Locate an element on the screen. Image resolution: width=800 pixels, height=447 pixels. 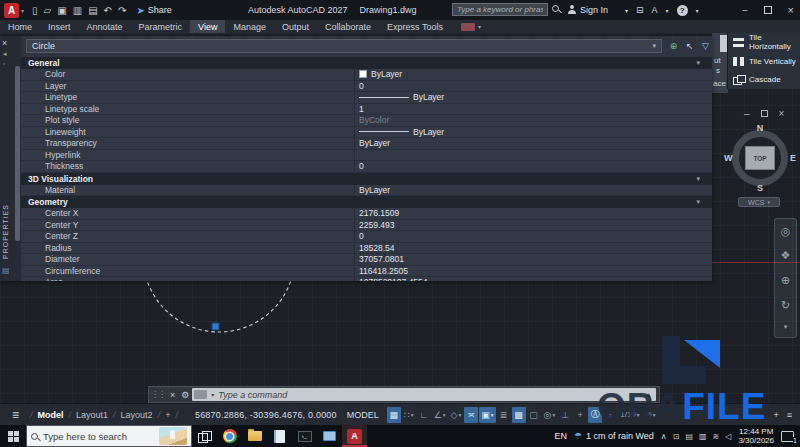
polar-tracking-icon: ∠▾ is located at coordinates (440, 415).